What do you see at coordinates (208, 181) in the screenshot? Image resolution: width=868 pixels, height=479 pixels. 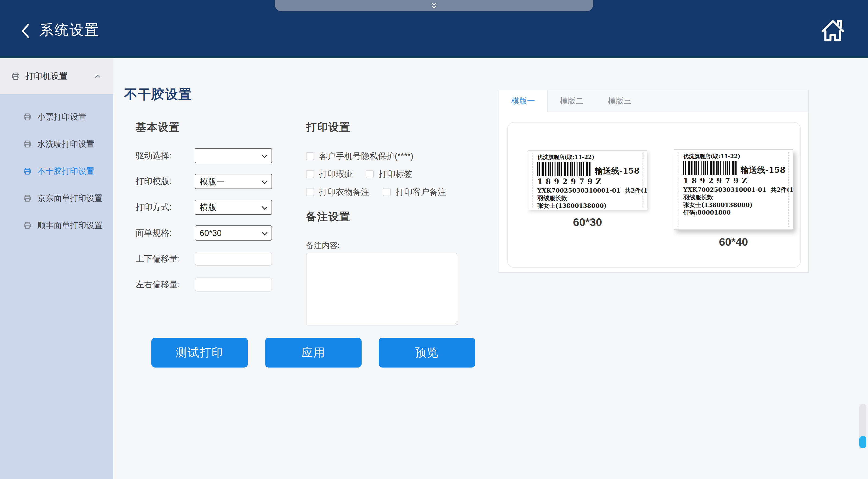 I see `template-select-row: 打印模版: 模版一` at bounding box center [208, 181].